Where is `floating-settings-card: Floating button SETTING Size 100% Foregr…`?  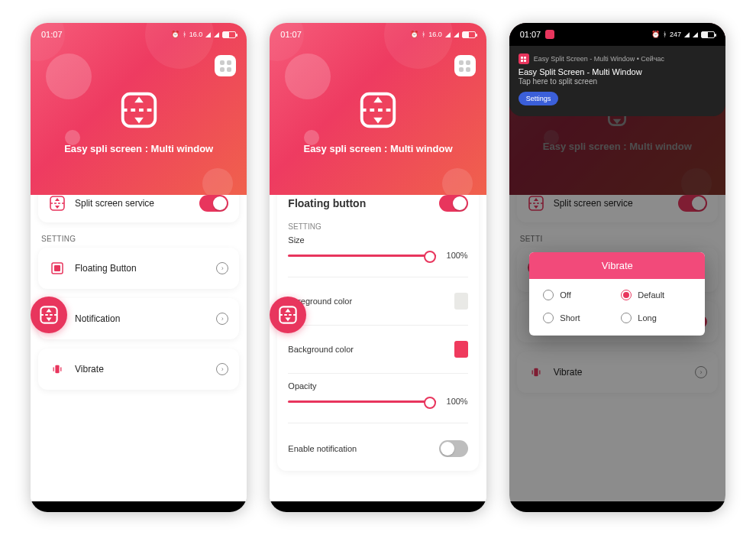
floating-settings-card: Floating button SETTING Size 100% Foregr… is located at coordinates (377, 333).